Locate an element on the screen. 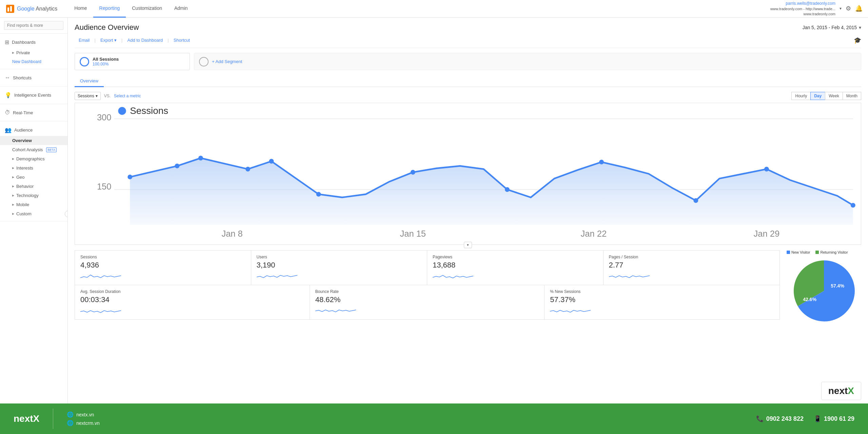 The width and height of the screenshot is (868, 434). sidebar-realtime-label: Real-Time is located at coordinates (23, 113).